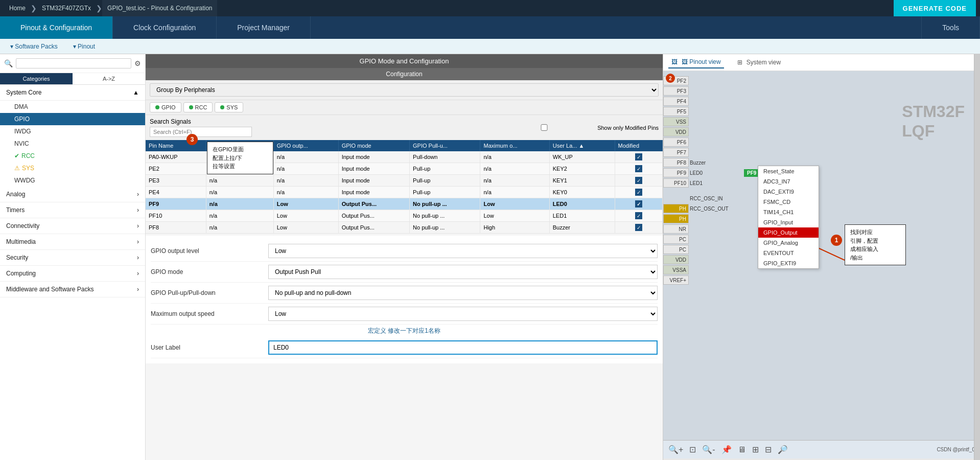 The image size is (980, 460). I want to click on scrollbar-strip, so click(977, 257).